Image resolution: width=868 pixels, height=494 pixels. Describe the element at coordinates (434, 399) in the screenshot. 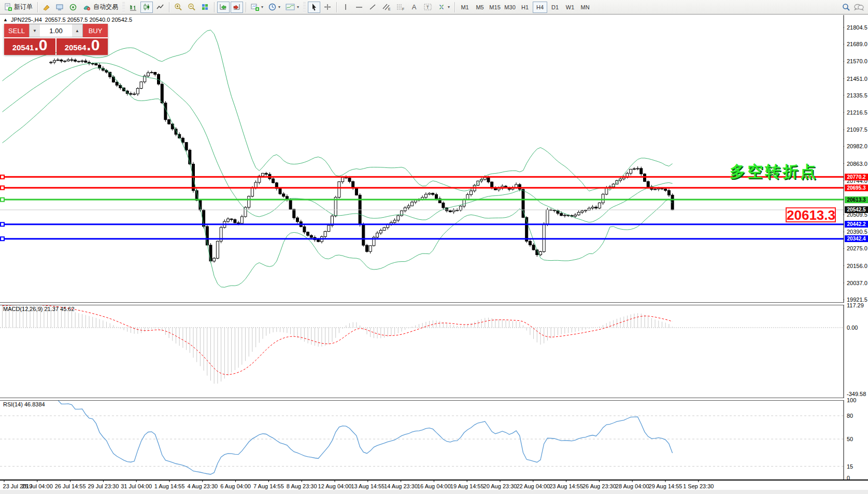

I see `pane-separator-rsi` at that location.